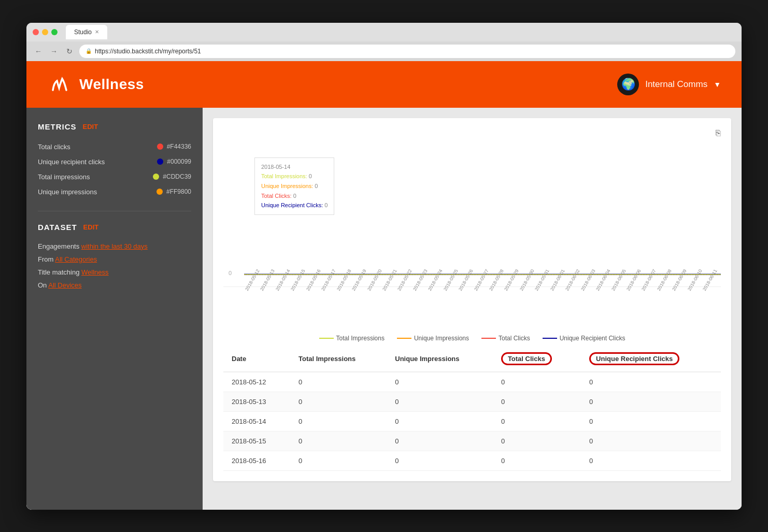 The height and width of the screenshot is (532, 768). Describe the element at coordinates (401, 32) in the screenshot. I see `tab-bar: Studio ✕` at that location.